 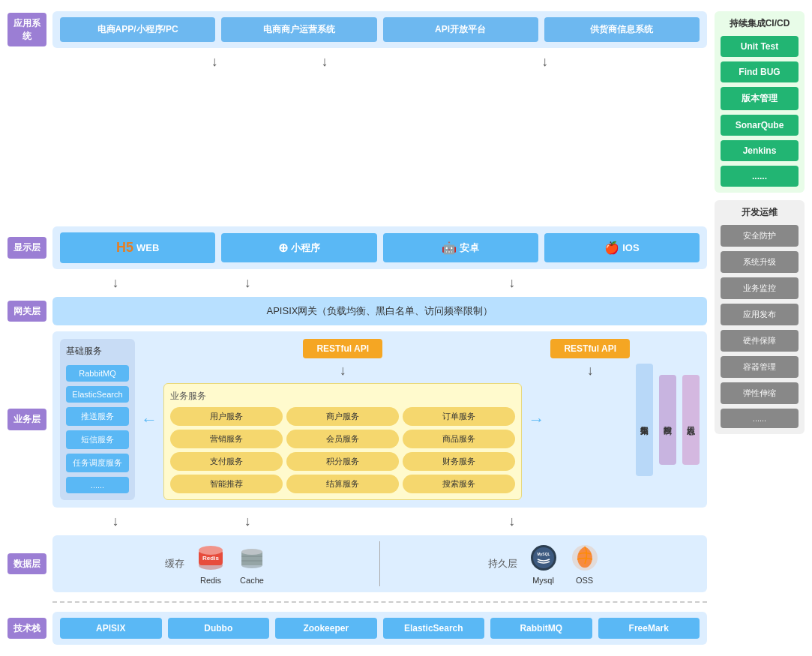 What do you see at coordinates (760, 262) in the screenshot?
I see `upgrade-btn: 系统升级` at bounding box center [760, 262].